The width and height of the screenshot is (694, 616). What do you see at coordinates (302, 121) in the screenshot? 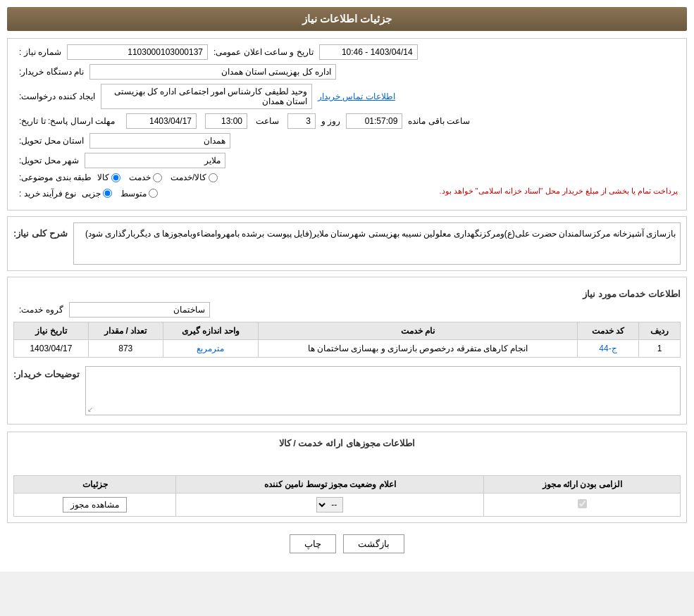
I see `rouz-value: 3` at bounding box center [302, 121].